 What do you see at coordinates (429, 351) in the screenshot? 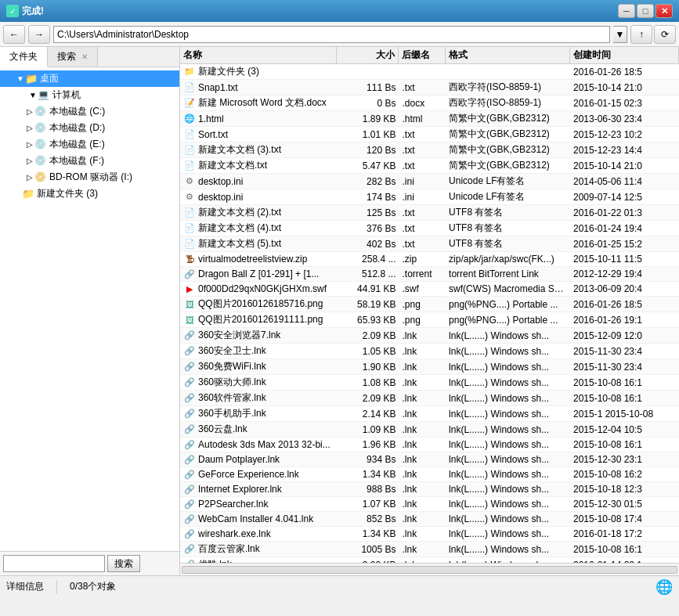
I see `file-row: 🔗 360安全卫士.lnk 1.05 KB .lnk lnk(L......) …` at bounding box center [429, 351].